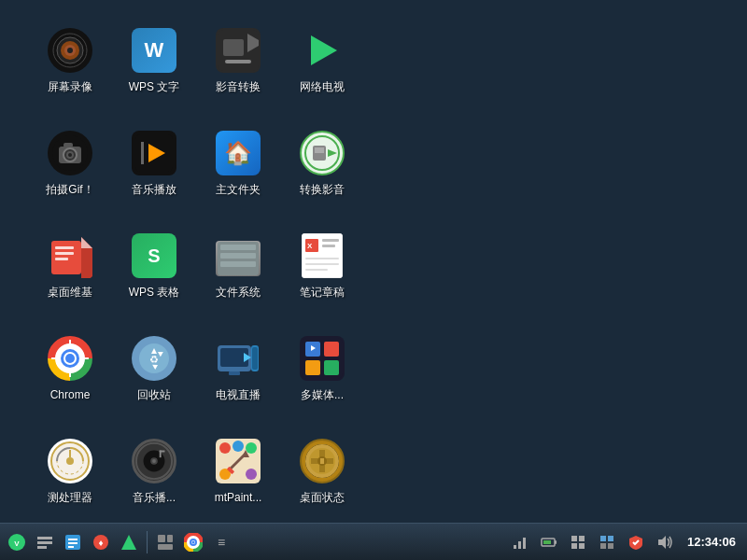 The width and height of the screenshot is (747, 560). What do you see at coordinates (578, 542) in the screenshot?
I see `tray-grid` at bounding box center [578, 542].